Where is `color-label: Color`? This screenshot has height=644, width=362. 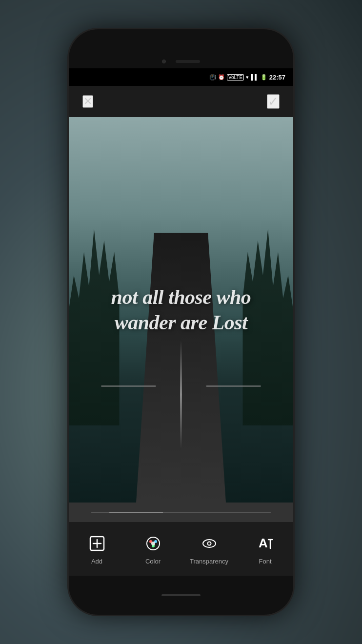
color-label: Color is located at coordinates (153, 561).